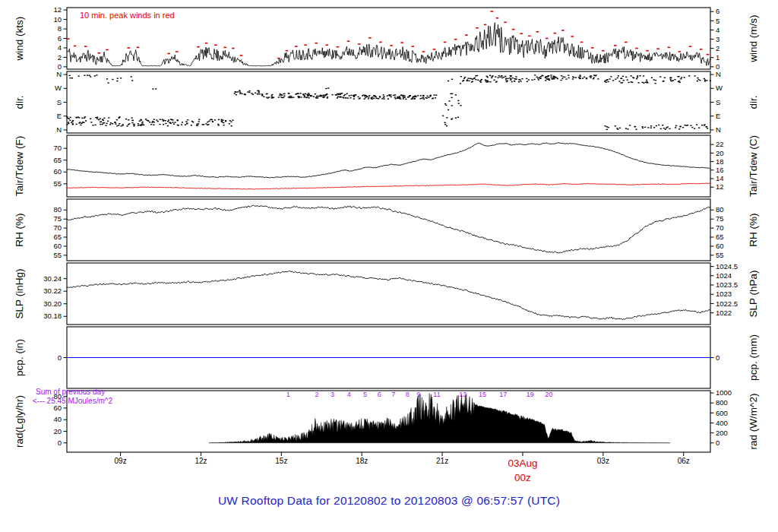 This screenshot has width=778, height=532. What do you see at coordinates (684, 461) in the screenshot?
I see `x-axis-label: 06z` at bounding box center [684, 461].